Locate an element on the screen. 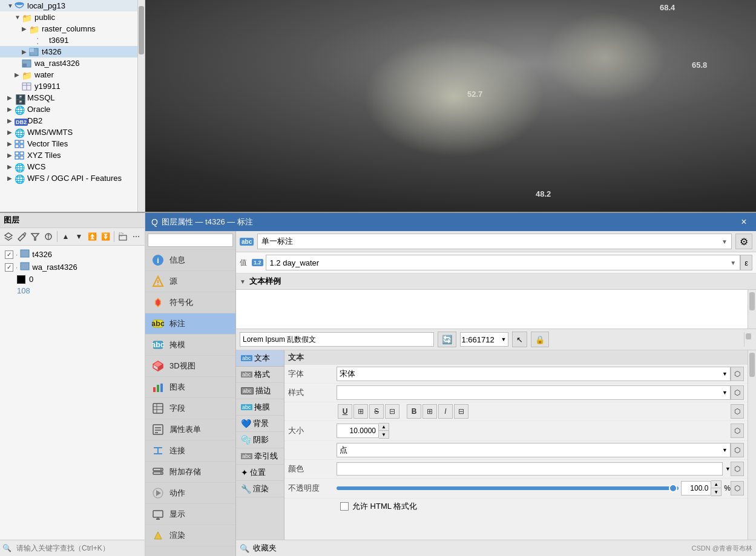 The height and width of the screenshot is (556, 756). opacity-reset-btn: ⬡ is located at coordinates (737, 488).